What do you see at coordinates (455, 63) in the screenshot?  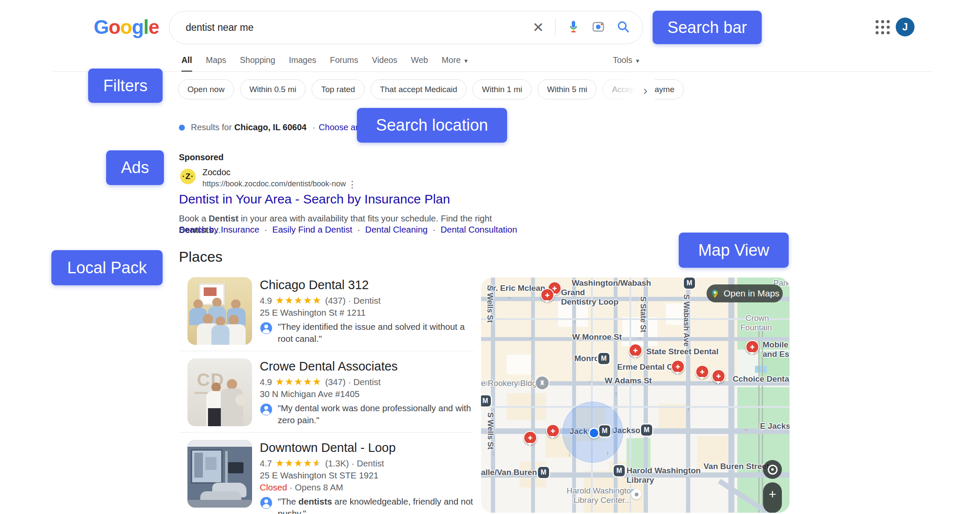 I see `tab-more: More▼` at bounding box center [455, 63].